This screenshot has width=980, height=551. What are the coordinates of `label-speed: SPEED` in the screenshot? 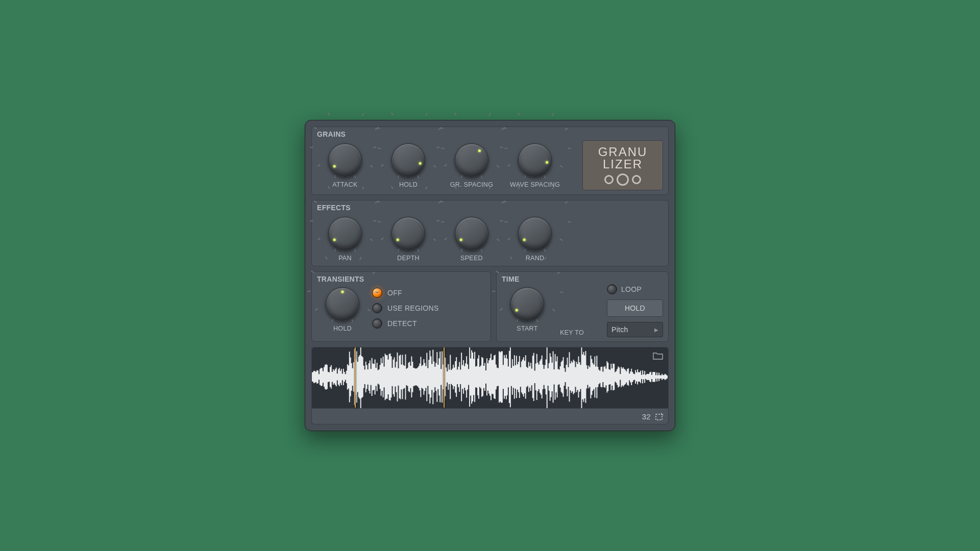 It's located at (472, 258).